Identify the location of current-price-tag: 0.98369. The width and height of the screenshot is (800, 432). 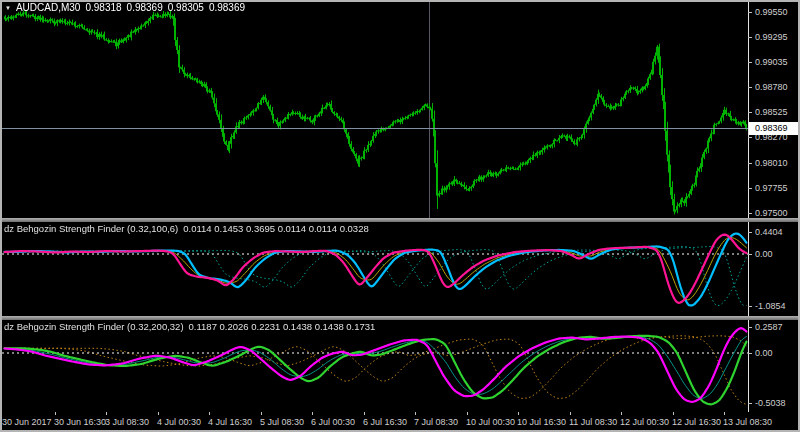
(774, 128).